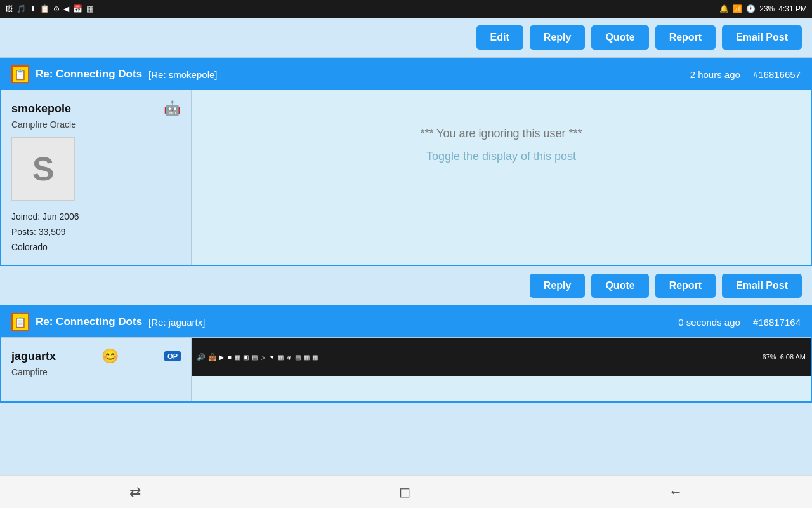 The image size is (812, 508). Describe the element at coordinates (793, 9) in the screenshot. I see `time-text: 4:31 PM` at that location.